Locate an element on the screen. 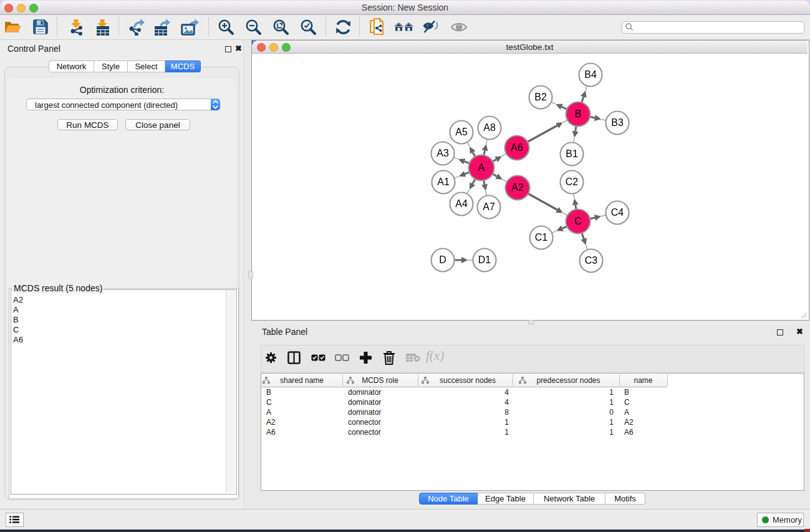  svg-text: A1 is located at coordinates (443, 182).